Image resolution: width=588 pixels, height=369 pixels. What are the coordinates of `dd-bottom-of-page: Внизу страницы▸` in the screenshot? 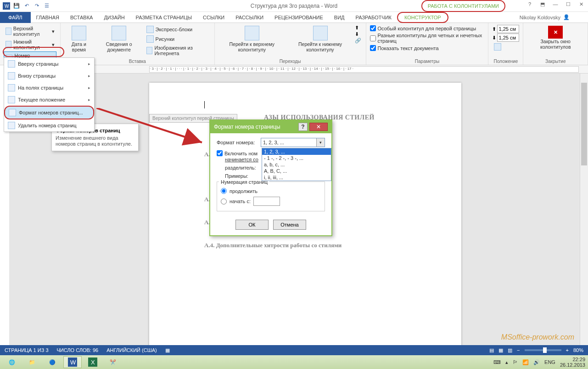 It's located at (49, 76).